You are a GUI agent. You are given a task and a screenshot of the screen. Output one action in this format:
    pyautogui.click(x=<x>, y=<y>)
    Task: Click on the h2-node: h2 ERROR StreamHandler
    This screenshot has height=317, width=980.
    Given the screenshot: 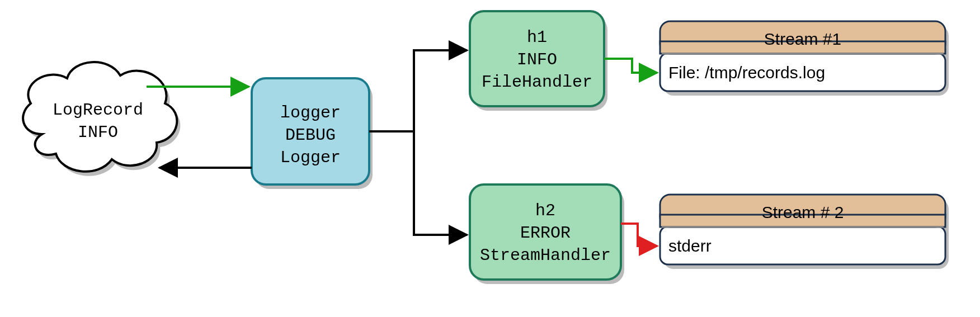 What is the action you would take?
    pyautogui.click(x=547, y=234)
    